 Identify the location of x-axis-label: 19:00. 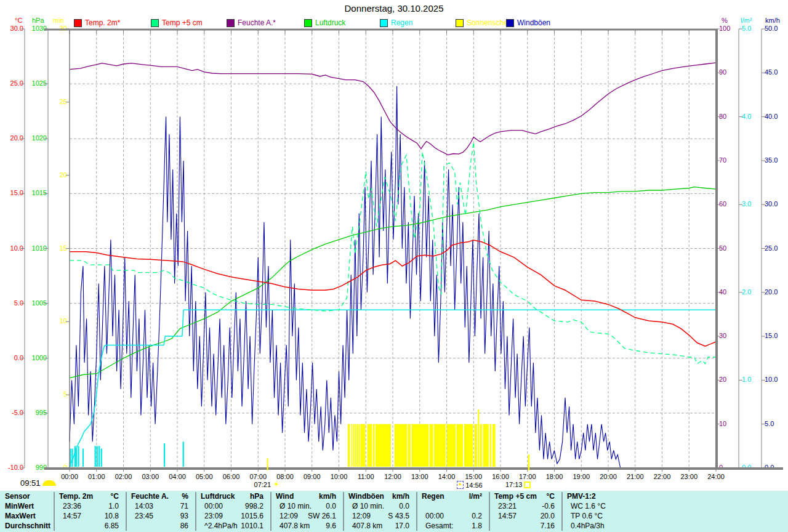
(581, 477).